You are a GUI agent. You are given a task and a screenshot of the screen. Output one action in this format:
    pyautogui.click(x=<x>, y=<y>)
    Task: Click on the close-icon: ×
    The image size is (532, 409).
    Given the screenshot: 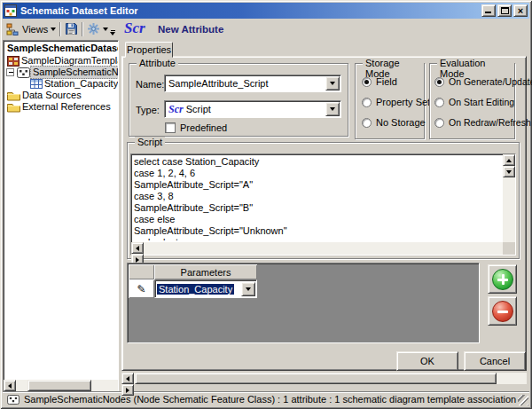 What is the action you would take?
    pyautogui.click(x=520, y=11)
    